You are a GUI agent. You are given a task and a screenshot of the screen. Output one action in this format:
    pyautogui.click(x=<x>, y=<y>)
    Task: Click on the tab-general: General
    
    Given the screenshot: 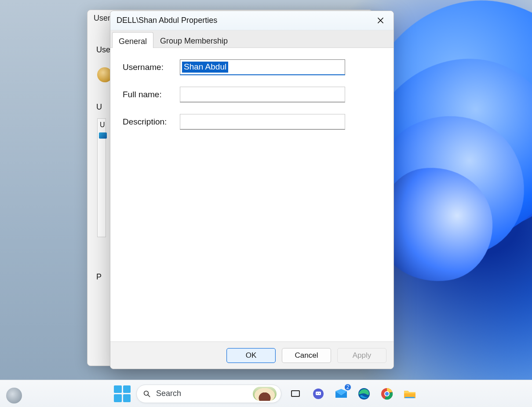 What is the action you would take?
    pyautogui.click(x=133, y=40)
    